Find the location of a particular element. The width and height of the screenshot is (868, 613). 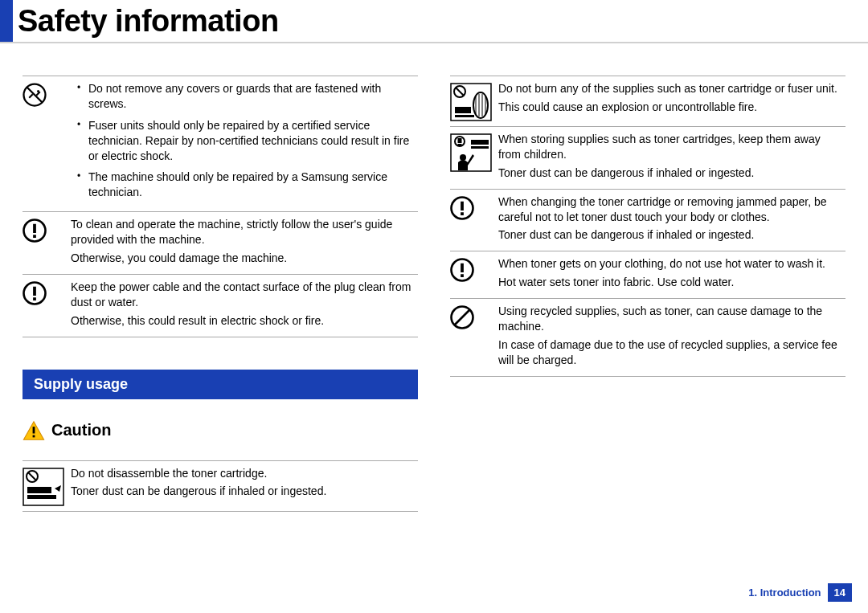

safety-para: Using recycled supplies, such as toner, … is located at coordinates (672, 319).